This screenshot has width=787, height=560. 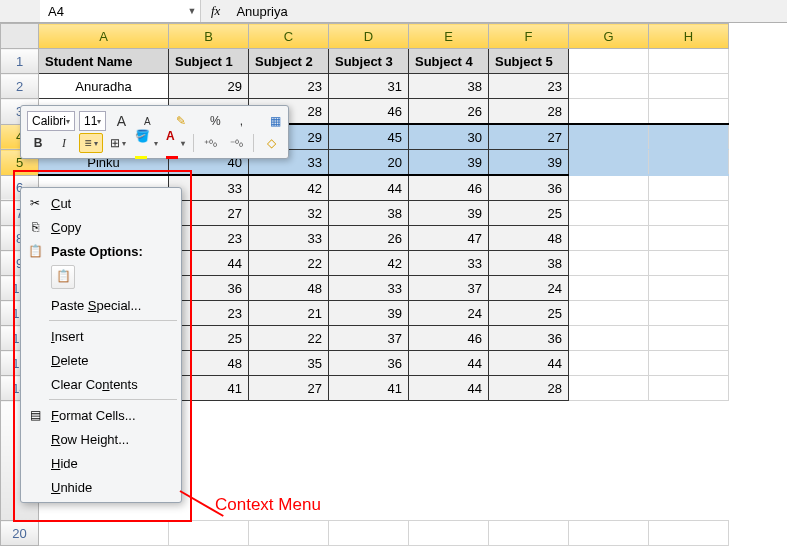 I want to click on comma-button: ,, so click(x=241, y=121).